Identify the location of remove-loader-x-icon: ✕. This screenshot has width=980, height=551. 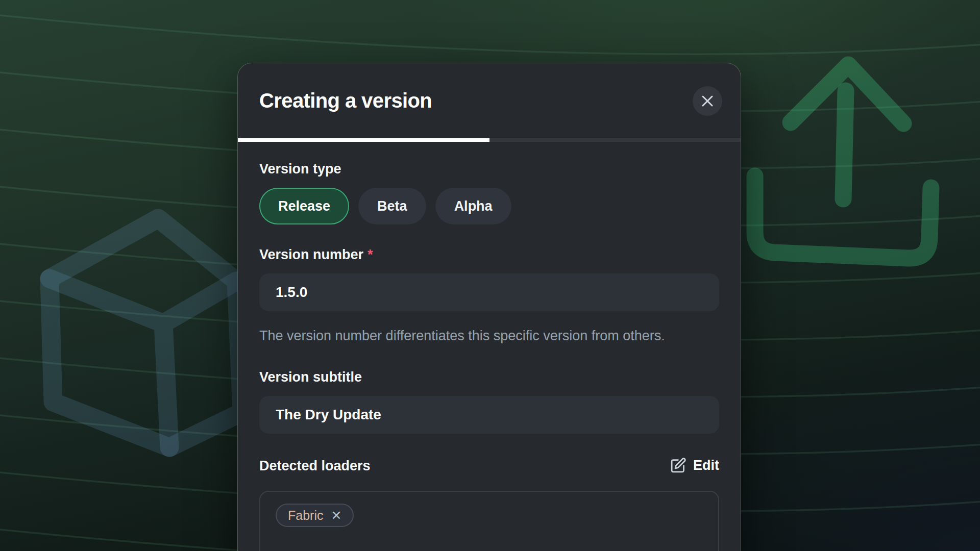
(336, 515).